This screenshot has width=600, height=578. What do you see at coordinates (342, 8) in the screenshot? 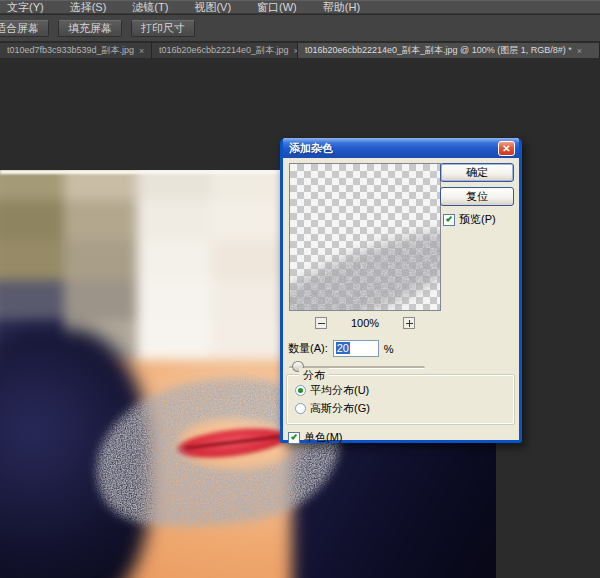
I see `menu-item-help: 帮助(H)` at bounding box center [342, 8].